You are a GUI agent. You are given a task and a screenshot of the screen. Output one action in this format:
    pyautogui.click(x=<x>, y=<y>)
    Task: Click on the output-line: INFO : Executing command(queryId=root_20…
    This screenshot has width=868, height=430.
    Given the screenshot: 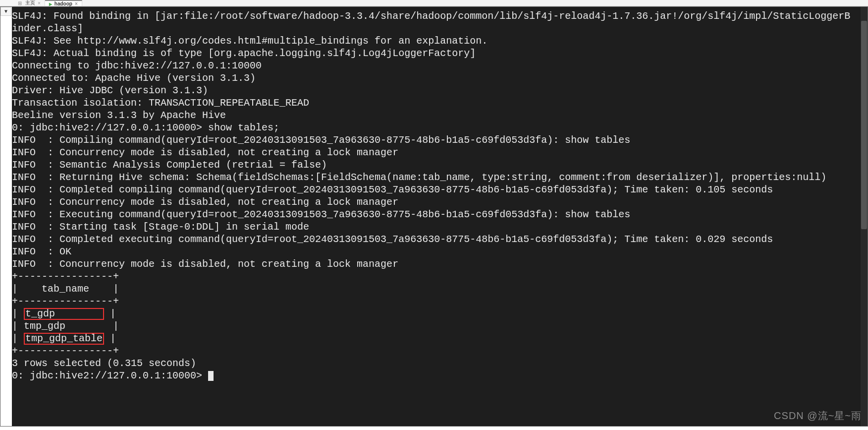 What is the action you would take?
    pyautogui.click(x=321, y=214)
    